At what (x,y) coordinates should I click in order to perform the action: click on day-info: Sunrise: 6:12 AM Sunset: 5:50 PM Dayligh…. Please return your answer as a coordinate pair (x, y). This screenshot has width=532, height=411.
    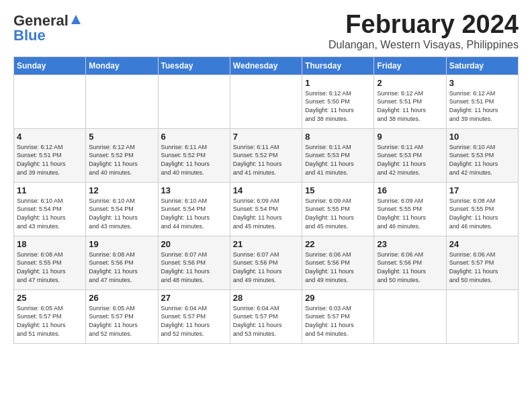
    Looking at the image, I should click on (338, 106).